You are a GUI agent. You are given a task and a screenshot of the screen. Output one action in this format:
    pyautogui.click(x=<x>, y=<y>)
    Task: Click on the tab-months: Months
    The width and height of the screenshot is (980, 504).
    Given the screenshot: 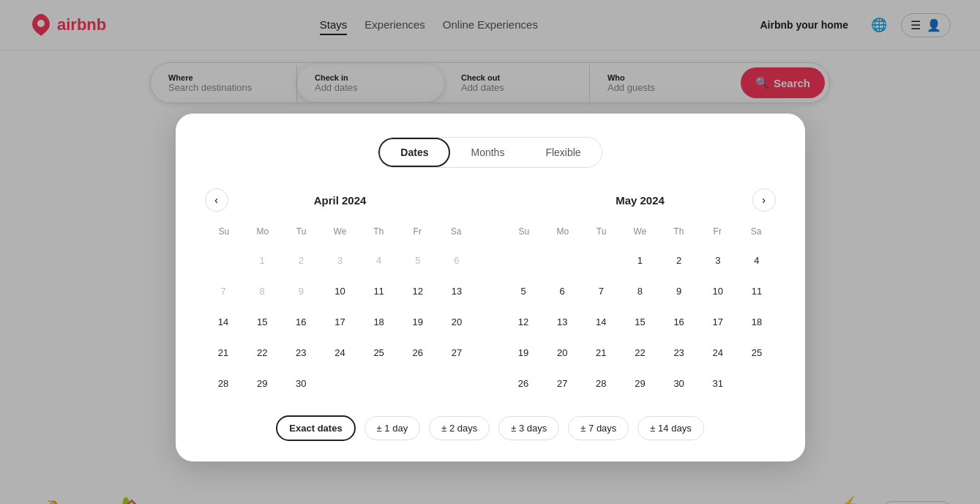 What is the action you would take?
    pyautogui.click(x=487, y=152)
    